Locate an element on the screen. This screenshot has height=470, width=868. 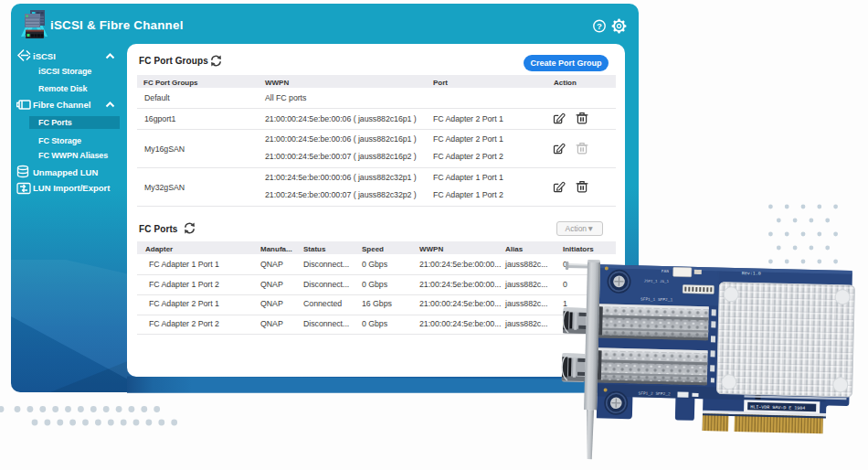
svg-text: JSPI_1 J5_1 is located at coordinates (656, 282).